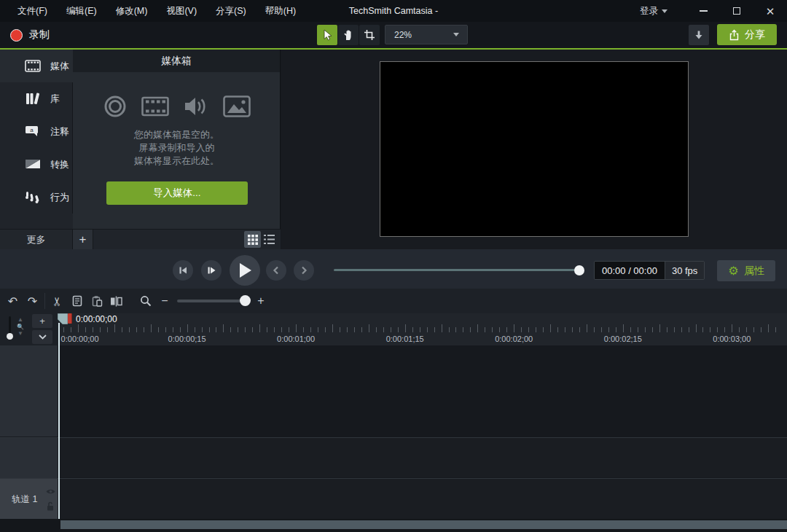 The height and width of the screenshot is (532, 787). Describe the element at coordinates (42, 337) in the screenshot. I see `track-options-button` at that location.